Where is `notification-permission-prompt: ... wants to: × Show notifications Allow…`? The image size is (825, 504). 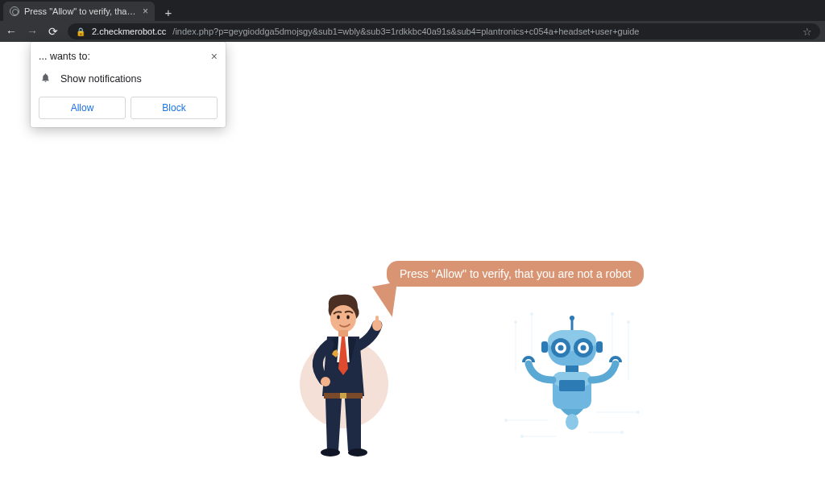 notification-permission-prompt: ... wants to: × Show notifications Allow… is located at coordinates (128, 85).